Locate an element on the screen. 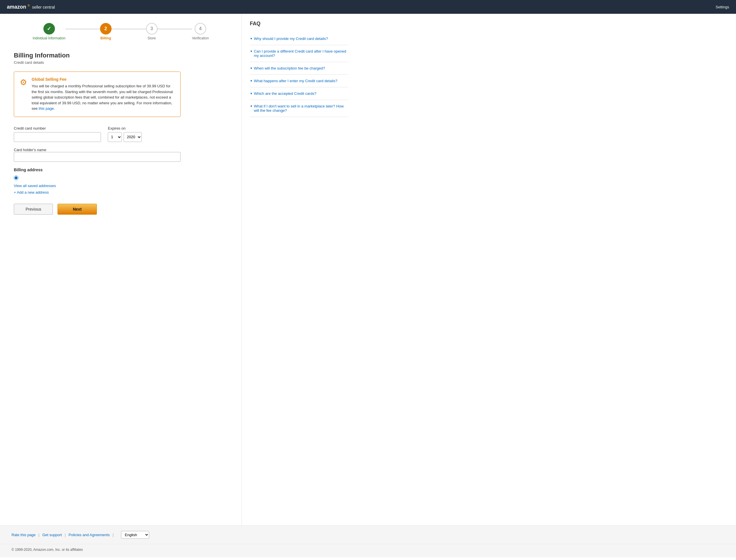  footer-copyright: © 1999-2020, Amazon.com, Inc. or its aff… is located at coordinates (368, 551).